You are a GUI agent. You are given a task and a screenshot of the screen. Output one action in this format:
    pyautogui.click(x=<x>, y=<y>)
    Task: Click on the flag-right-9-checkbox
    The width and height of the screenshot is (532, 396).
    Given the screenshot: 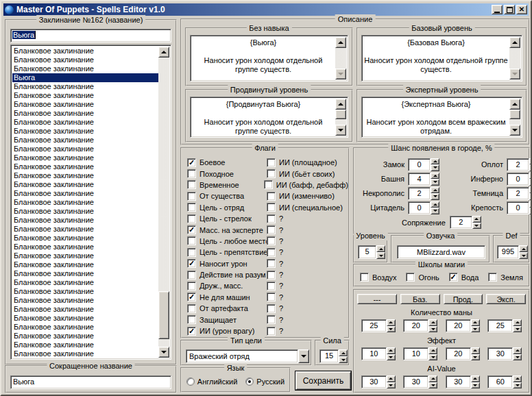 What is the action you would take?
    pyautogui.click(x=271, y=263)
    